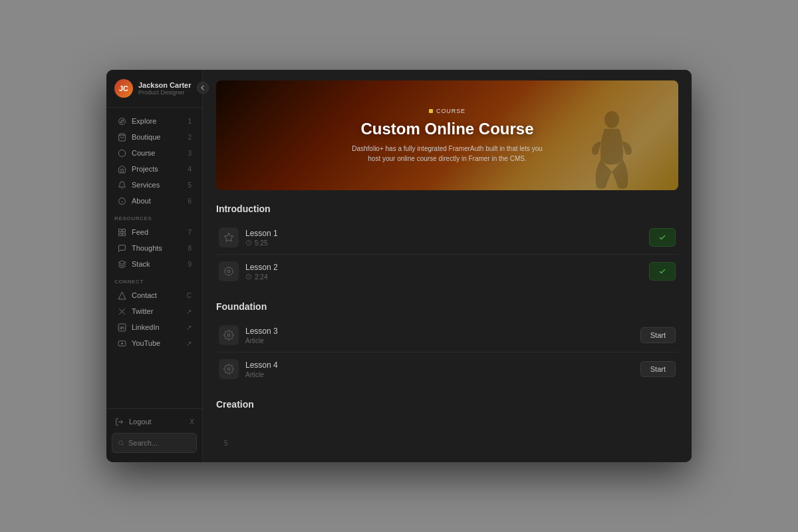 The image size is (798, 532). What do you see at coordinates (146, 185) in the screenshot?
I see `services-label: Services` at bounding box center [146, 185].